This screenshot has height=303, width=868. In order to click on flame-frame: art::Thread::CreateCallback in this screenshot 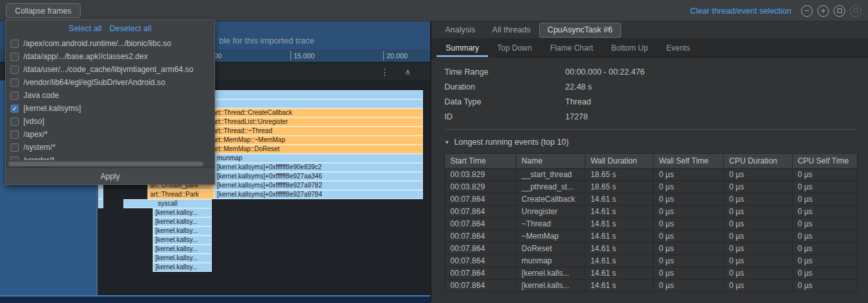, I will do `click(316, 113)`.